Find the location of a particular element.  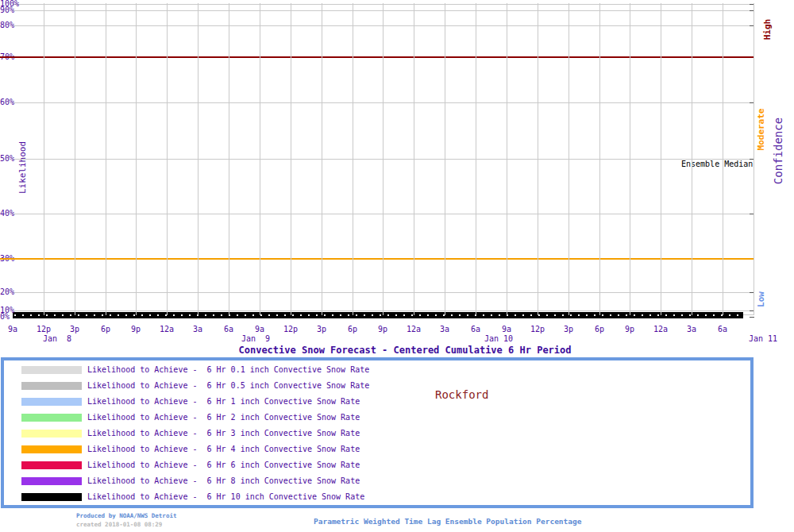

series-zero-percent-line is located at coordinates (378, 315).